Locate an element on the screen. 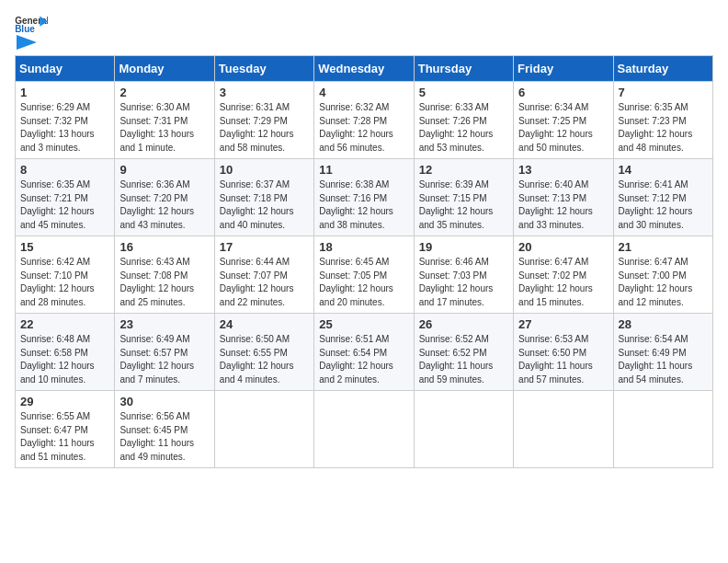 The height and width of the screenshot is (563, 728). day-number: 1 is located at coordinates (64, 92).